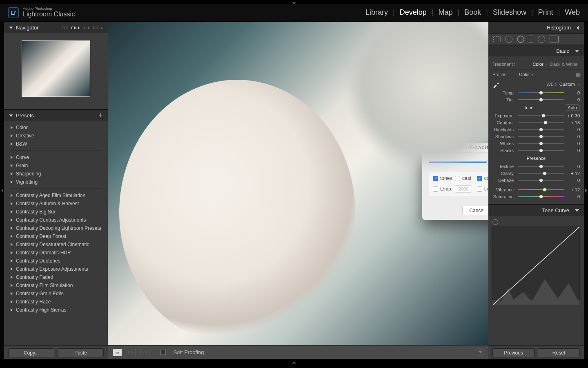 Image resolution: width=588 pixels, height=368 pixels. I want to click on preset-group: Contrastly Exposure Adjustments, so click(56, 269).